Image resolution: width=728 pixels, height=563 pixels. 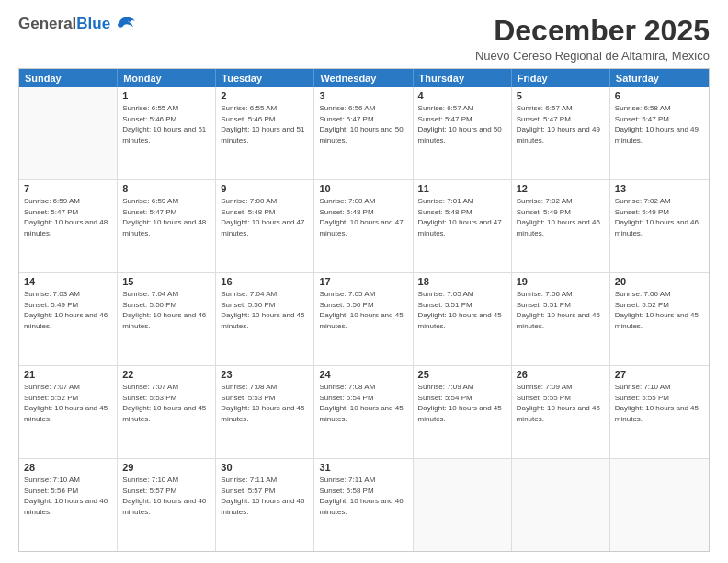 What do you see at coordinates (561, 403) in the screenshot?
I see `day-info: Sunrise: 7:09 AMSunset: 5:55 PMDaylight:…` at bounding box center [561, 403].